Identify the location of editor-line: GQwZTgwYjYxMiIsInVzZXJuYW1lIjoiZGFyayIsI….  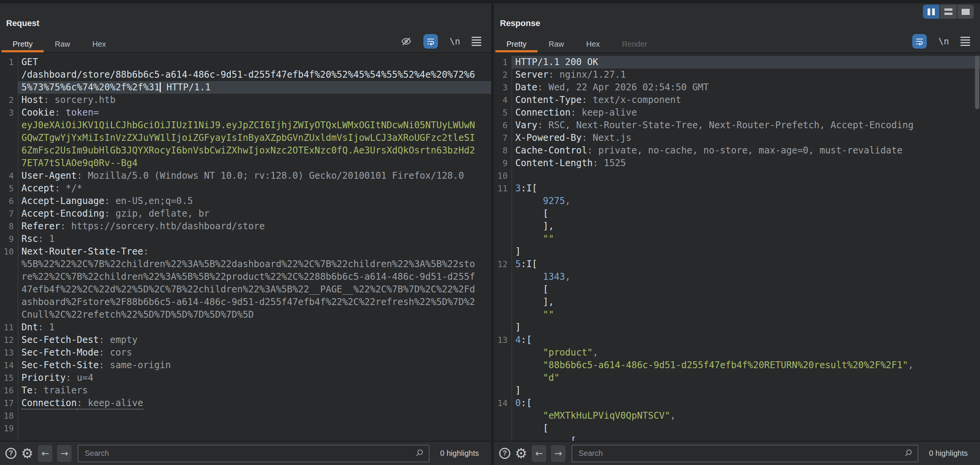
(246, 138).